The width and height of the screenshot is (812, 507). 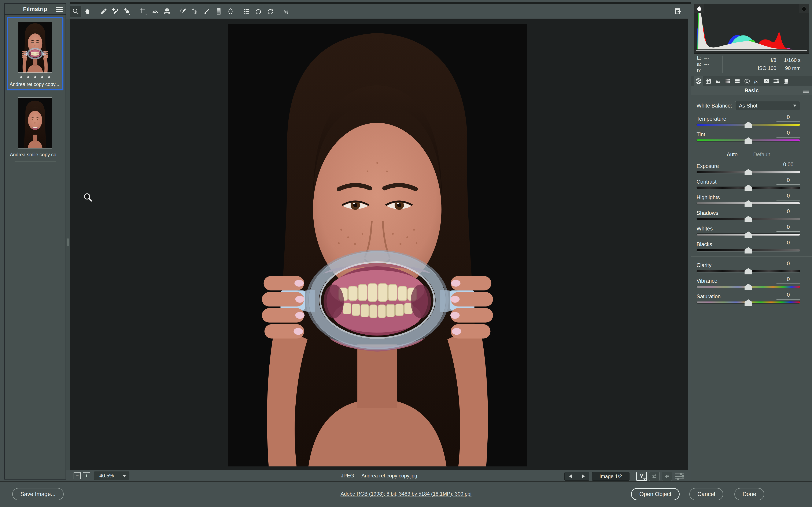 What do you see at coordinates (806, 91) in the screenshot?
I see `panel-menu-icon` at bounding box center [806, 91].